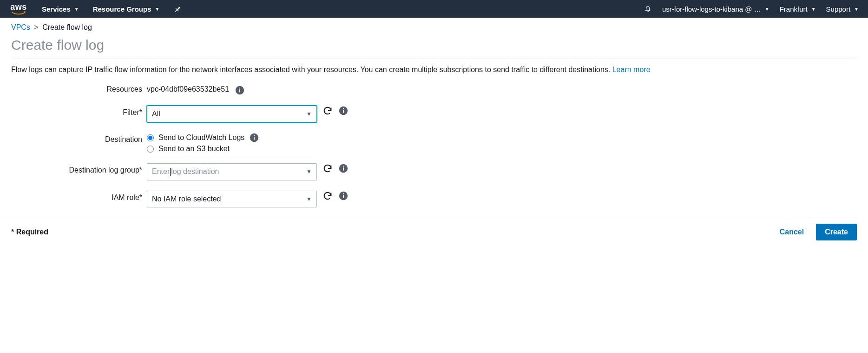 The image size is (868, 353). I want to click on destination-radio-group: Send to CloudWatch Logs Send to an S3 bu…, so click(203, 143).